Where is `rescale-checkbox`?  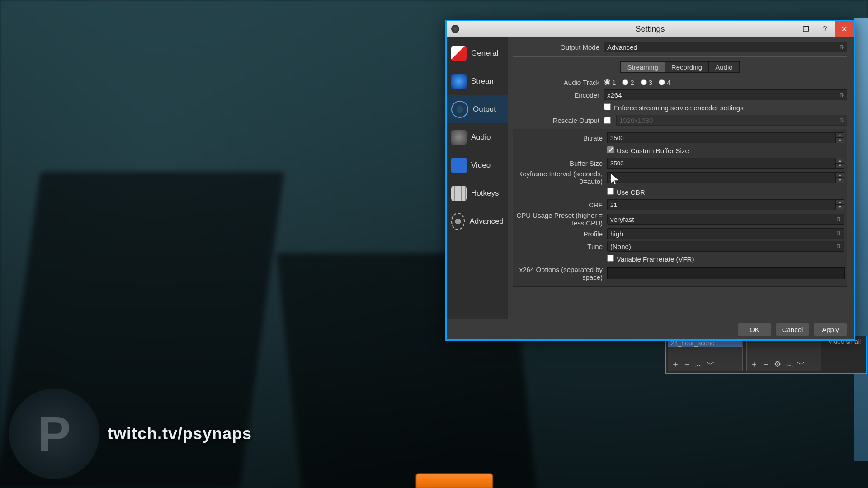
rescale-checkbox is located at coordinates (608, 120).